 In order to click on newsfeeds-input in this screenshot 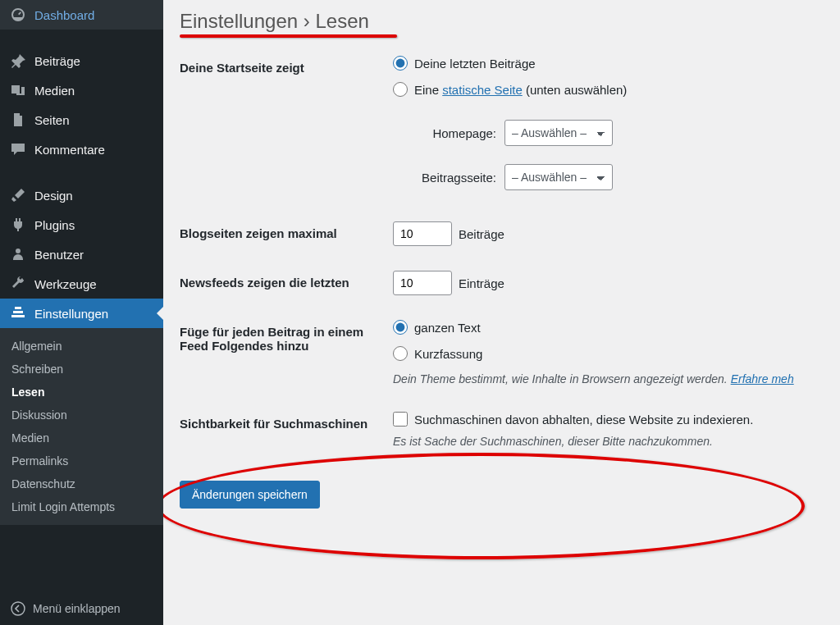, I will do `click(422, 283)`.